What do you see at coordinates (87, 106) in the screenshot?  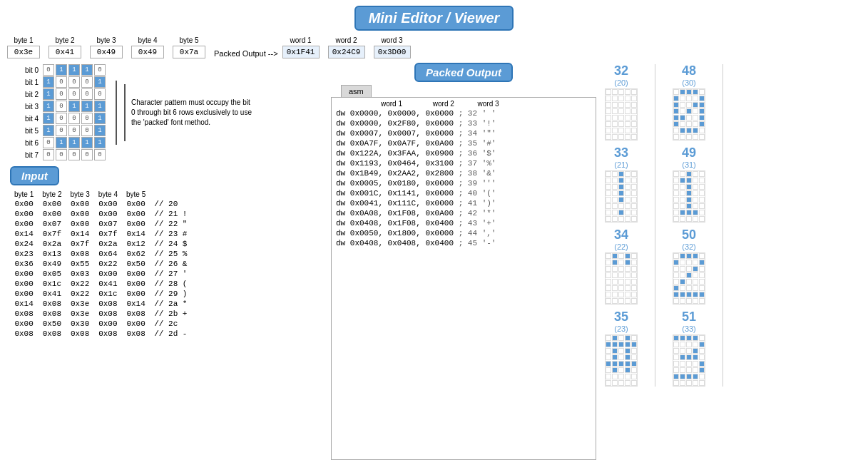 I see `bit-cell-r3-c3: 1` at bounding box center [87, 106].